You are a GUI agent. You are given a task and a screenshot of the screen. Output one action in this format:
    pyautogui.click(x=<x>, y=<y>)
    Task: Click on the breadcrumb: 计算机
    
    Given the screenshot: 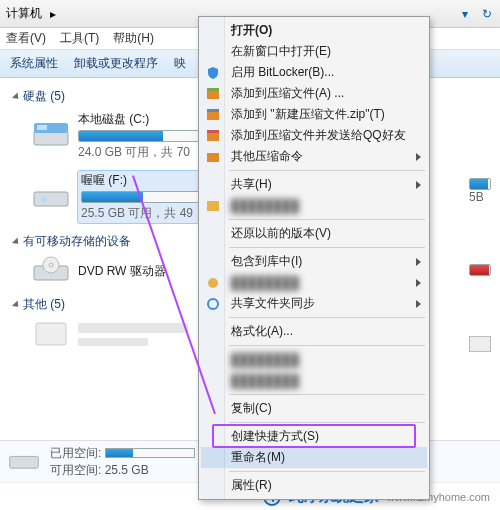 What is the action you would take?
    pyautogui.click(x=24, y=14)
    